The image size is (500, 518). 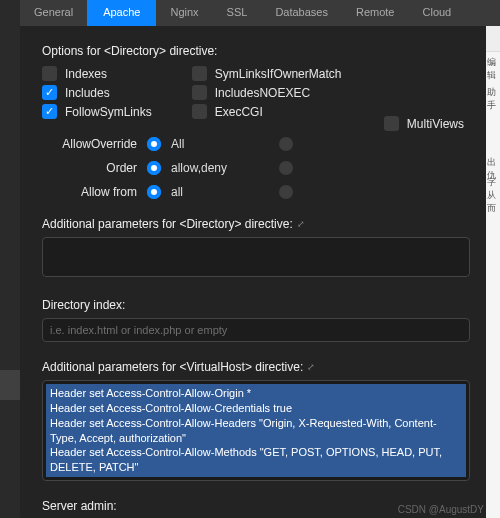 I want to click on radio-allowfrom-off, so click(x=286, y=192).